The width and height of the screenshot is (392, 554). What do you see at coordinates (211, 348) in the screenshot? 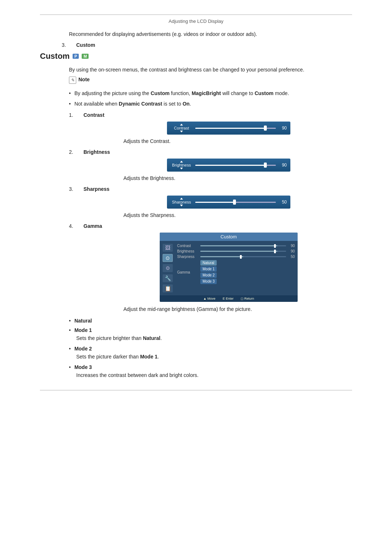
I see `gamma-bullet-list: • Natural • Mode 1 Sets the picture brig…` at bounding box center [211, 348].